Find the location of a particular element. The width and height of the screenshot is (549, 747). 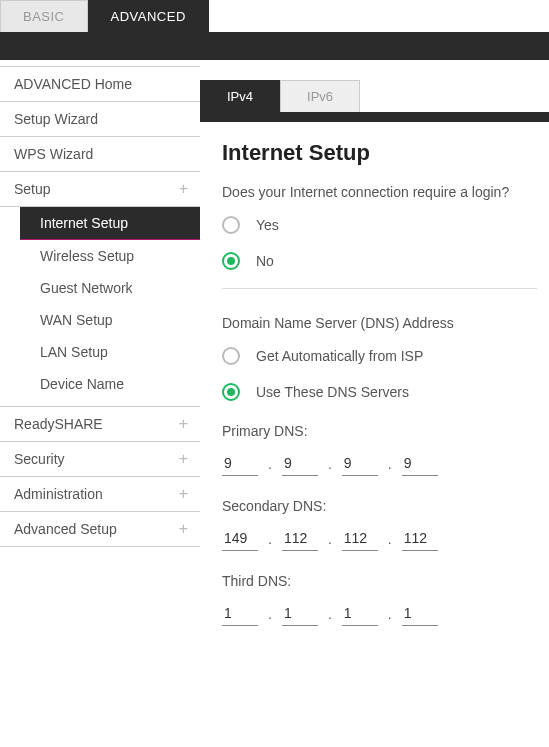

sidebar-item-label: Security is located at coordinates (40, 459).